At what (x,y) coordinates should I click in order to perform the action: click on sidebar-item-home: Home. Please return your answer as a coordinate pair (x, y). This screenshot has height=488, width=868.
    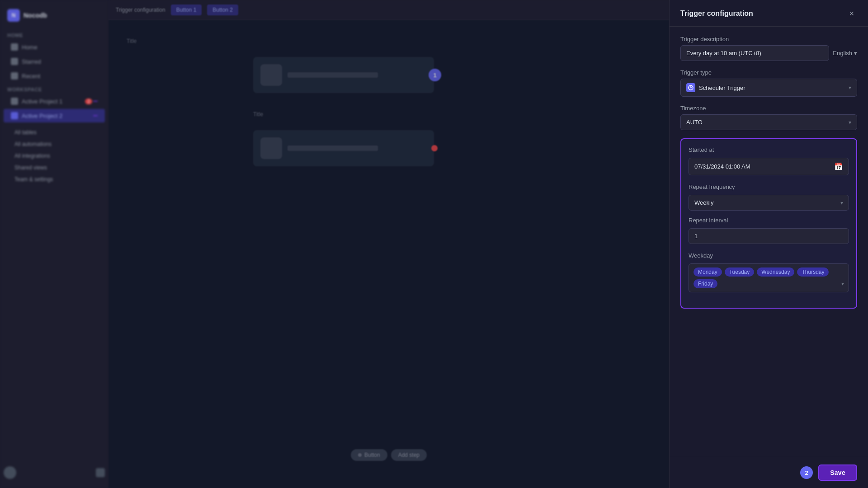
    Looking at the image, I should click on (54, 47).